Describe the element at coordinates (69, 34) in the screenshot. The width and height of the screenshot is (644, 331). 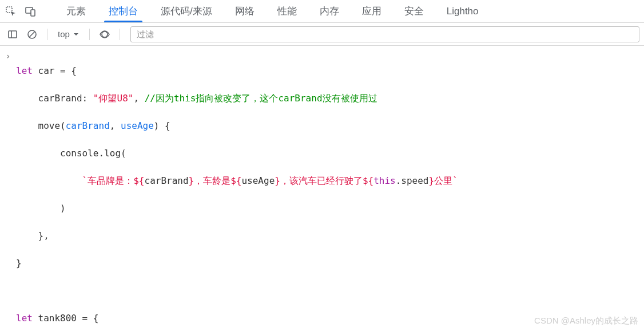
I see `context-selector: top` at that location.